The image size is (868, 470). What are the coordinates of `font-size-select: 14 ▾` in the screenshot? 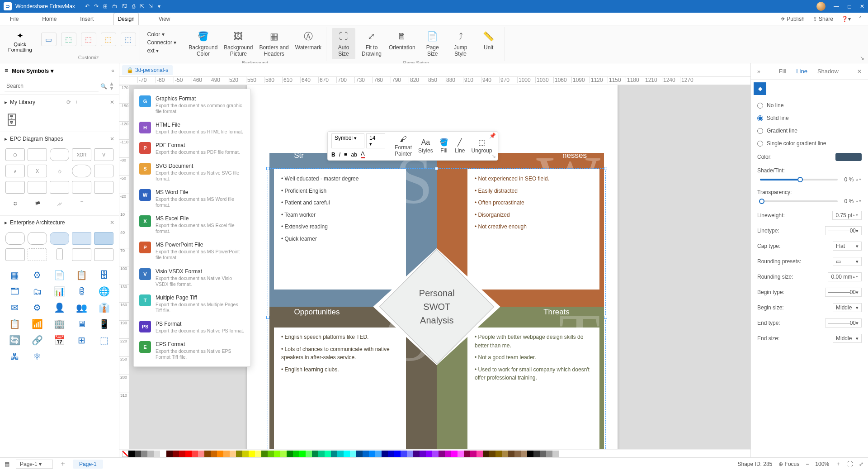 It's located at (376, 141).